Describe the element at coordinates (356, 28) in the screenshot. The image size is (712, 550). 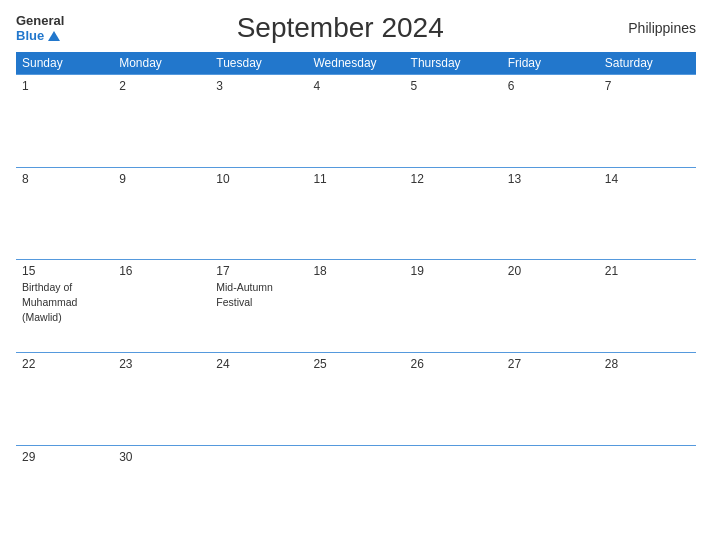
I see `header: General Blue September 2024 Philippines` at that location.